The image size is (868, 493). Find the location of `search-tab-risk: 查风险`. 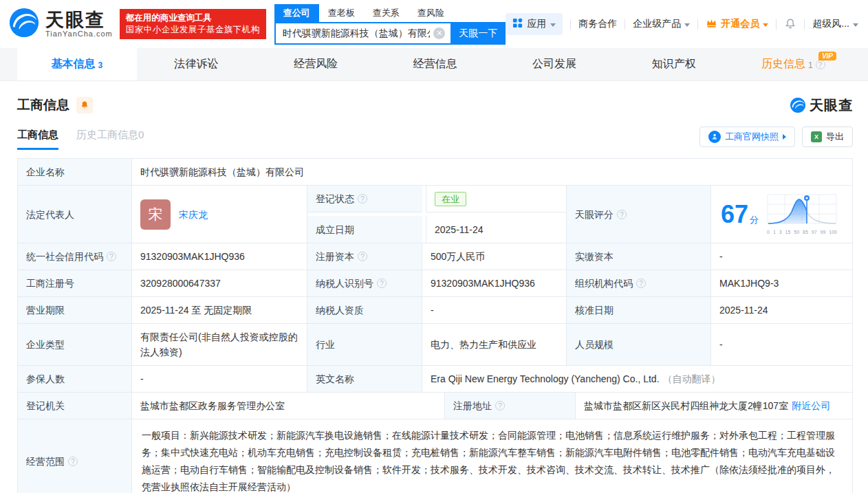

search-tab-risk: 查风险 is located at coordinates (431, 13).